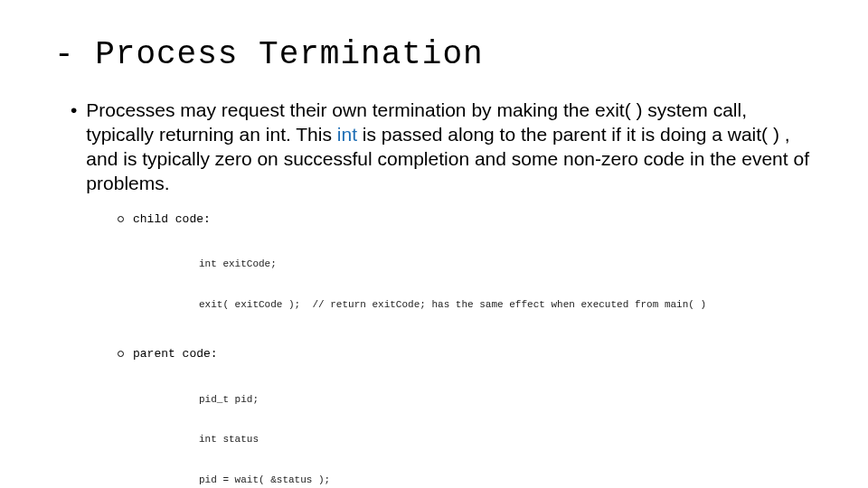  Describe the element at coordinates (506, 439) in the screenshot. I see `code-line: int status` at that location.